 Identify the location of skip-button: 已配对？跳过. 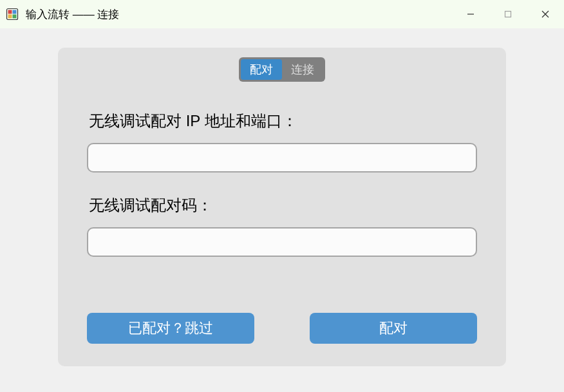
(171, 328).